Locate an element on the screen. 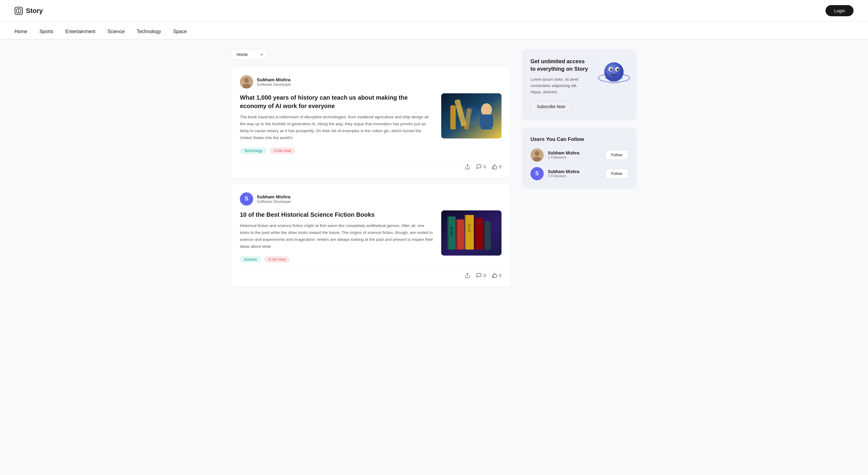 Image resolution: width=868 pixels, height=475 pixels. header: Story Login is located at coordinates (434, 11).